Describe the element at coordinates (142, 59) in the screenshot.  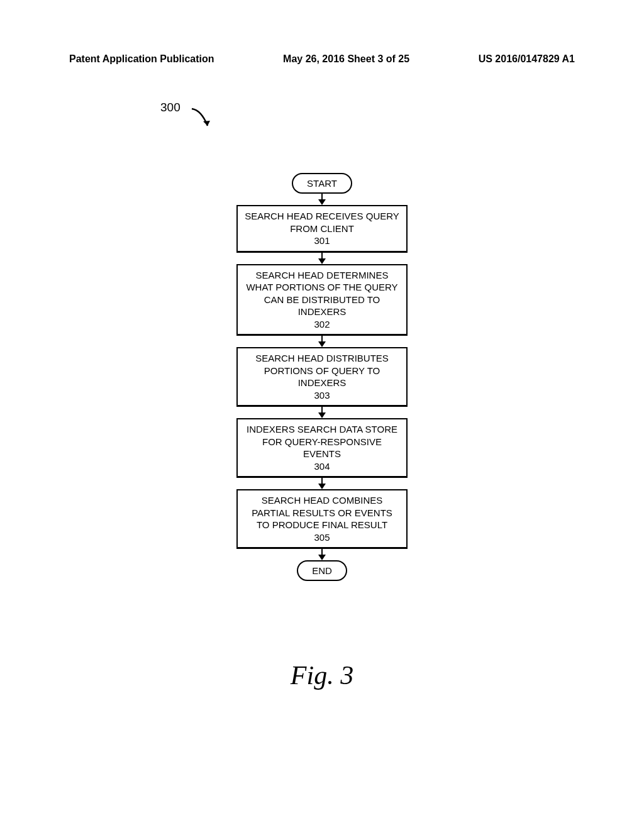
I see `header-left: Patent Application Publication` at that location.